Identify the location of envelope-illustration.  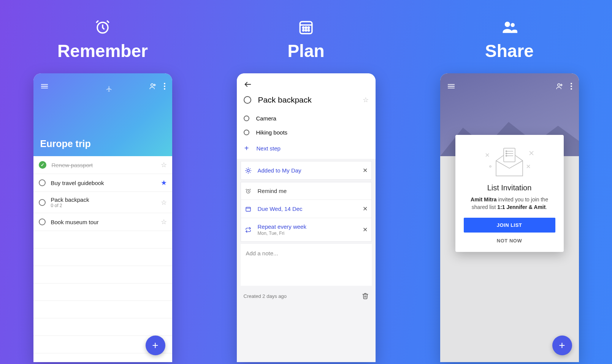
(509, 161).